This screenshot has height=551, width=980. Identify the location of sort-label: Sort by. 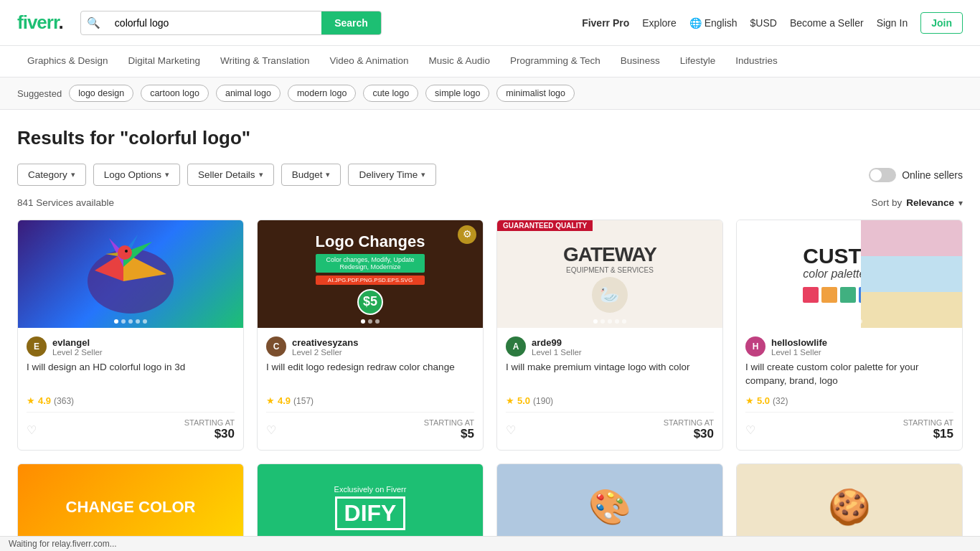
(887, 202).